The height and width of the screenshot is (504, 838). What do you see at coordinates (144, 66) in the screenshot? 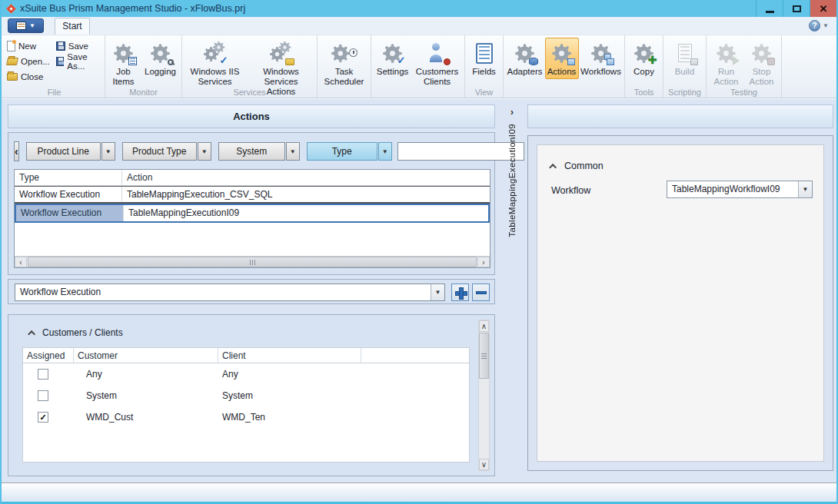
I see `ribbon-group-monitor: Job Items Logging Monitor` at bounding box center [144, 66].